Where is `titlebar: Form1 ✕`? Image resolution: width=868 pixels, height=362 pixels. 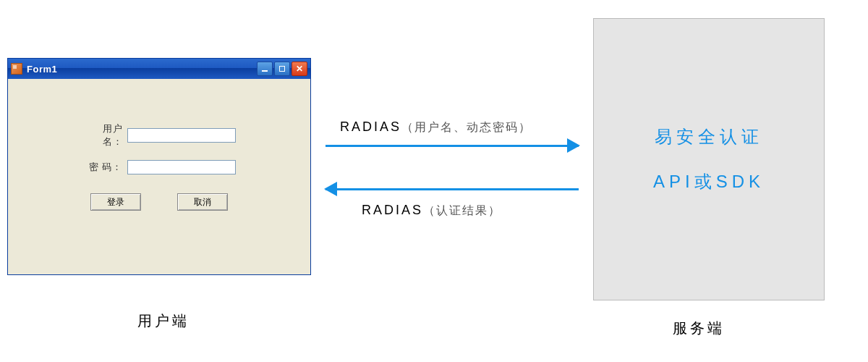
titlebar: Form1 ✕ is located at coordinates (159, 69).